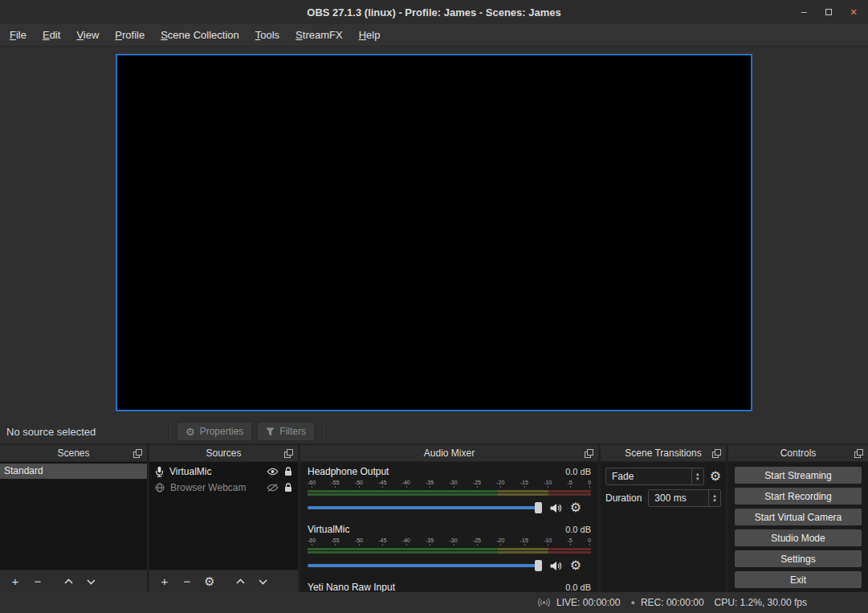  Describe the element at coordinates (434, 12) in the screenshot. I see `titlebar: OBS 27.1.3 (linux) - Profile: James - Sc…` at that location.